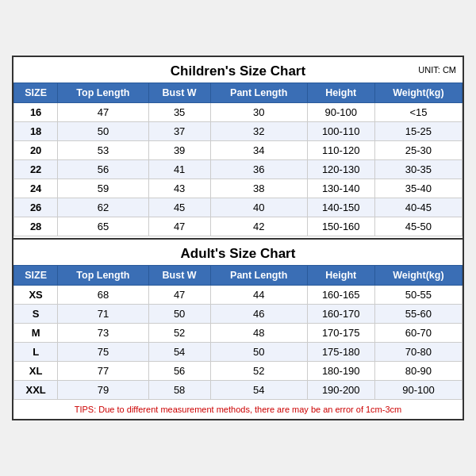  Describe the element at coordinates (179, 276) in the screenshot. I see `col-bust-w-adult: Bust W` at that location.